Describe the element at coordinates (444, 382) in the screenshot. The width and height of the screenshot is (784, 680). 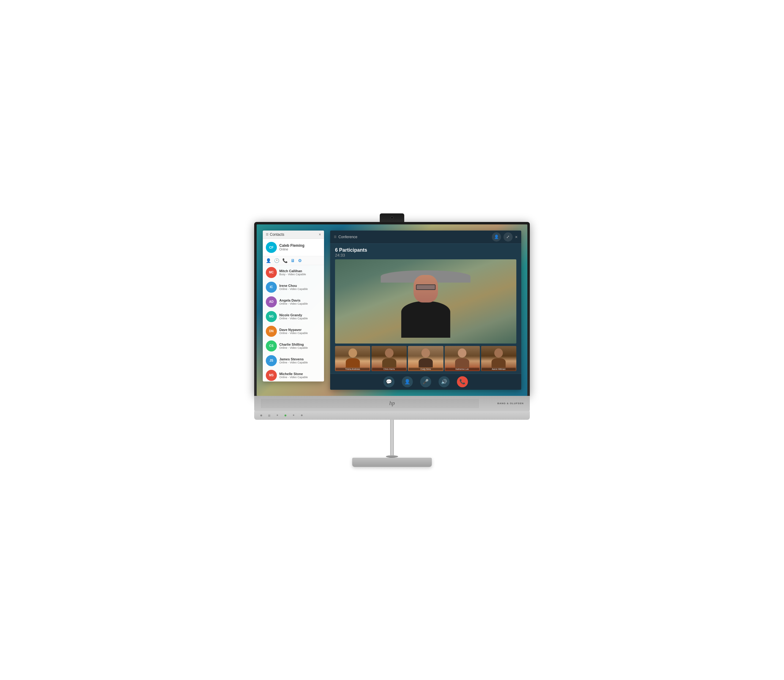
I see `speaker-button: 🔊` at that location.